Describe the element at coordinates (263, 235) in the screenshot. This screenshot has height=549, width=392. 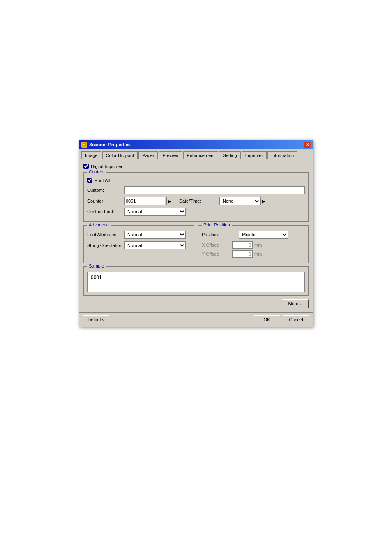
I see `position-select: Front Middle End` at that location.